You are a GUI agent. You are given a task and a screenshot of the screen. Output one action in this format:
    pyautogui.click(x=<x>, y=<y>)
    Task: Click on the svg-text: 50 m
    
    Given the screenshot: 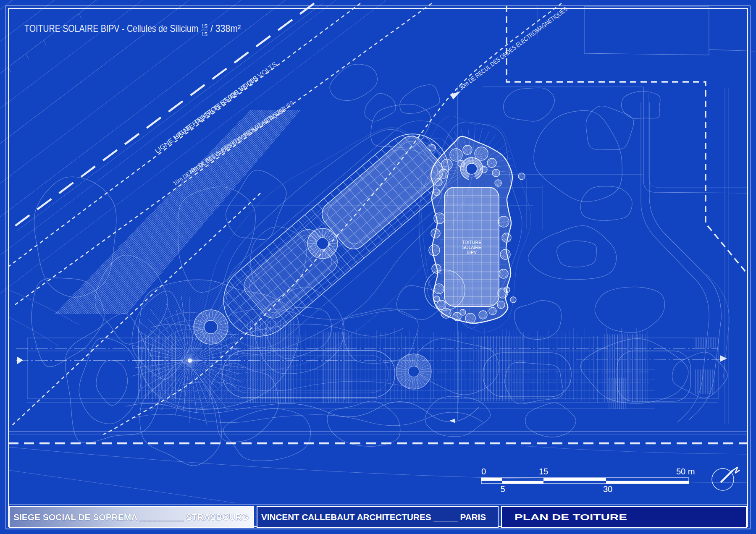 What is the action you would take?
    pyautogui.click(x=685, y=471)
    